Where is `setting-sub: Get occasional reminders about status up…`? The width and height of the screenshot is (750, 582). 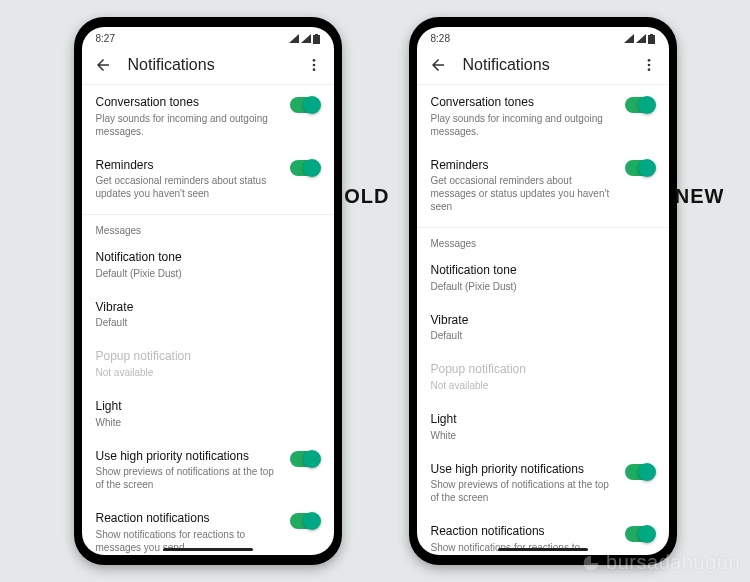 setting-sub: Get occasional reminders about status up… is located at coordinates (189, 187).